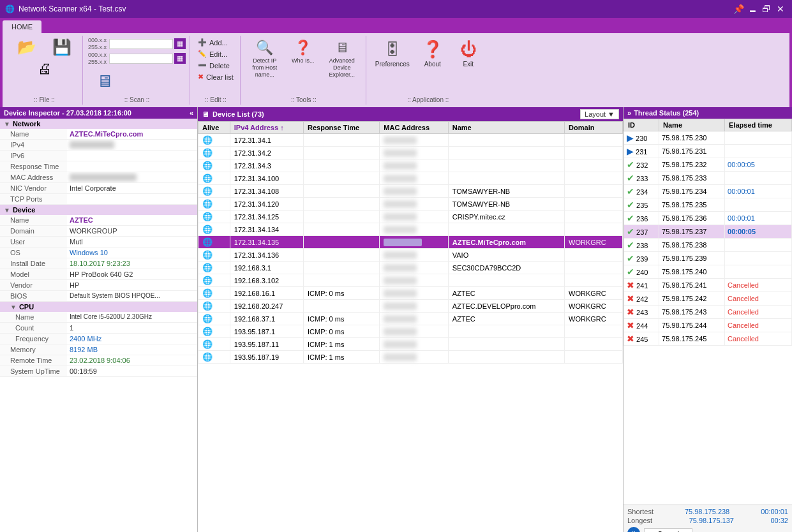 The height and width of the screenshot is (532, 792). What do you see at coordinates (98, 253) in the screenshot?
I see `inspector-row-os: OS Windows 10` at bounding box center [98, 253].